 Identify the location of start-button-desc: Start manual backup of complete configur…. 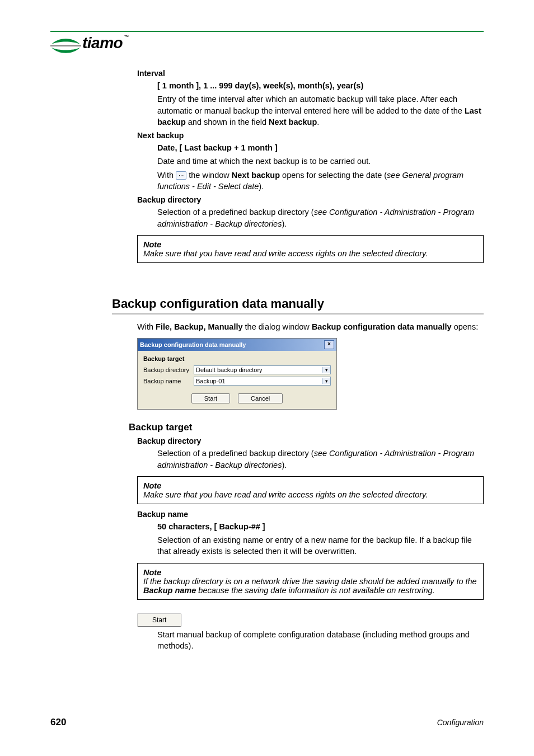
(320, 640).